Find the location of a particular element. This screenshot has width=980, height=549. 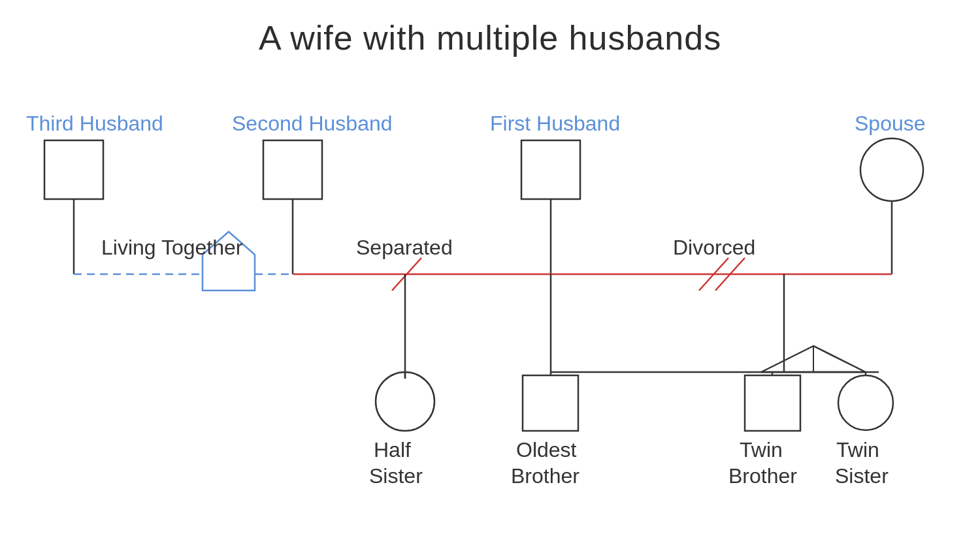

separated-label: Separated is located at coordinates (404, 247).